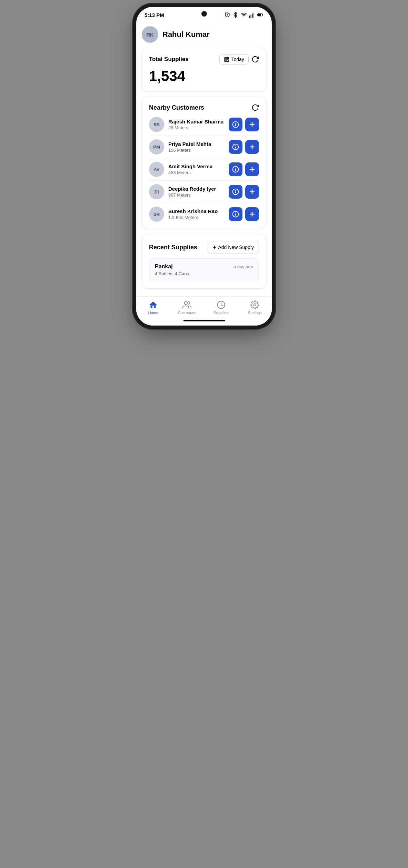 The height and width of the screenshot is (868, 408). Describe the element at coordinates (234, 59) in the screenshot. I see `today-button: Today` at that location.